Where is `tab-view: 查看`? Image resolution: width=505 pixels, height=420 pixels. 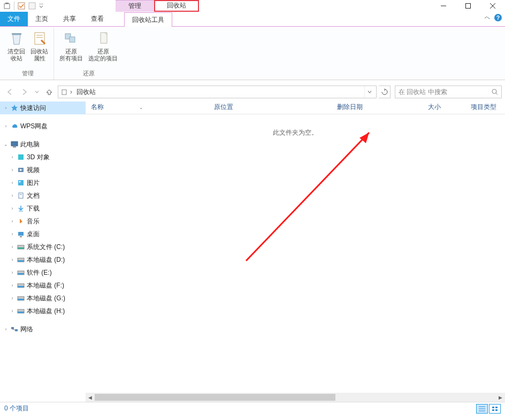
tab-view: 查看 is located at coordinates (97, 19).